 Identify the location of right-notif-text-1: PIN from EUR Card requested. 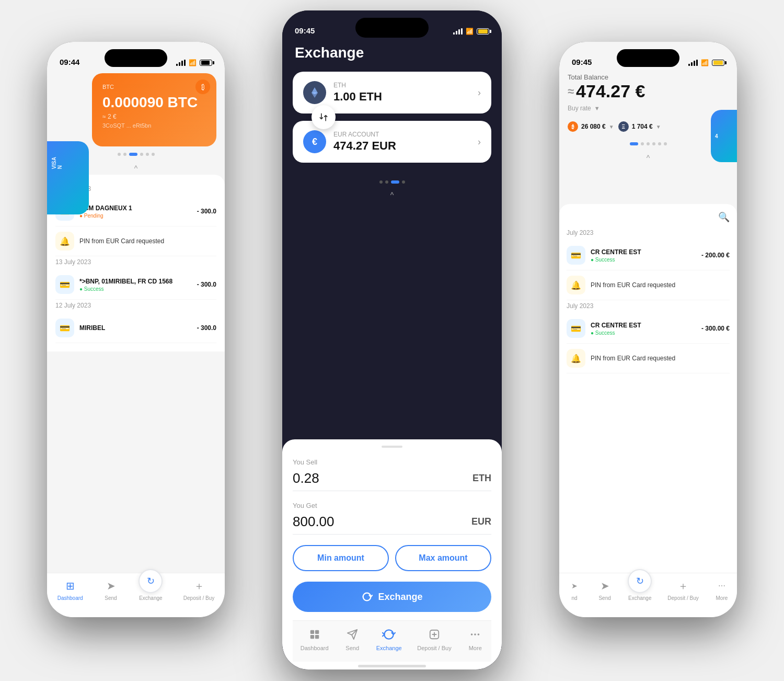
(633, 285).